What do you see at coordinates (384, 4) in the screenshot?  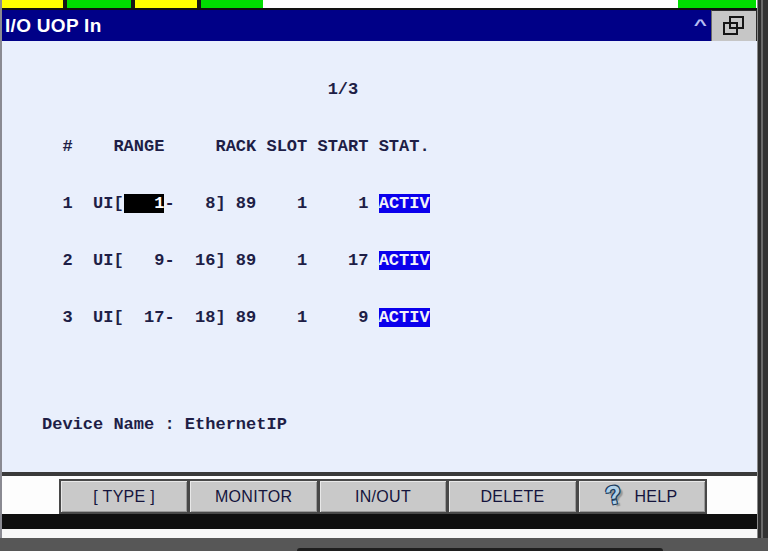 I see `status-led-strip` at bounding box center [384, 4].